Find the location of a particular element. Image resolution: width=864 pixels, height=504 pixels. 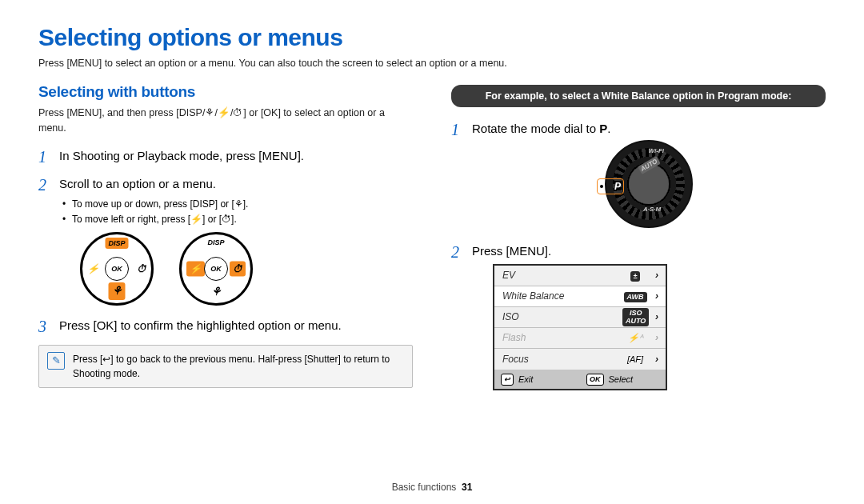

menu-row-label: White Balance is located at coordinates (558, 296).